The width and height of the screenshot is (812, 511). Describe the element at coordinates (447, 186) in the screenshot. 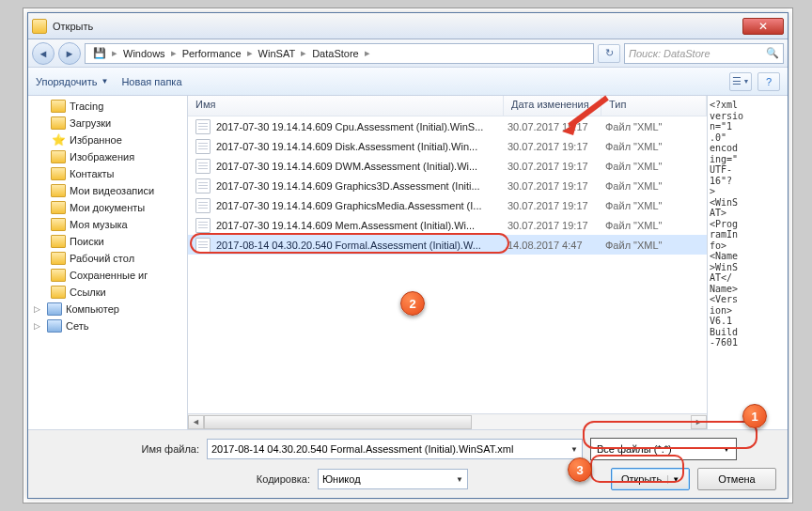

I see `file-row: 2017-07-30 19.14.14.609 Graphics3D.Asses…` at that location.